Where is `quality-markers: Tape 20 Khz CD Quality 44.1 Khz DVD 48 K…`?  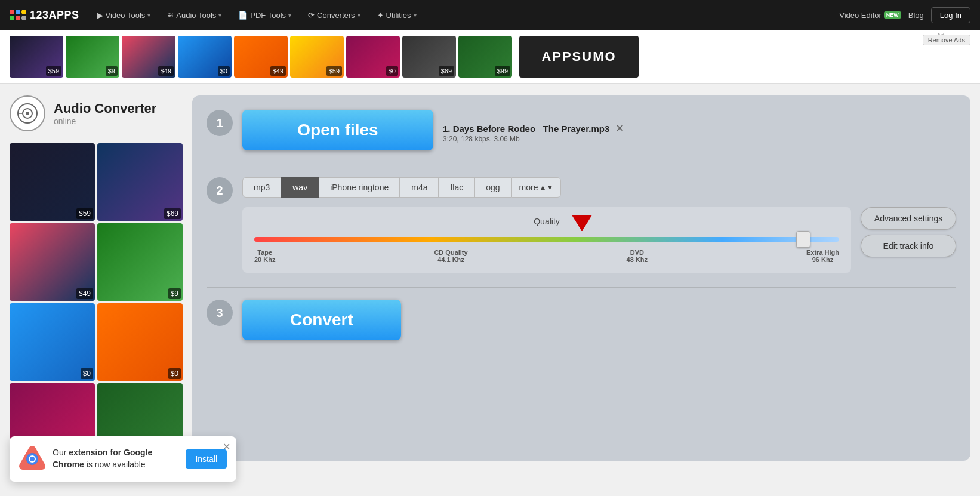
quality-markers: Tape 20 Khz CD Quality 44.1 Khz DVD 48 K… is located at coordinates (547, 256).